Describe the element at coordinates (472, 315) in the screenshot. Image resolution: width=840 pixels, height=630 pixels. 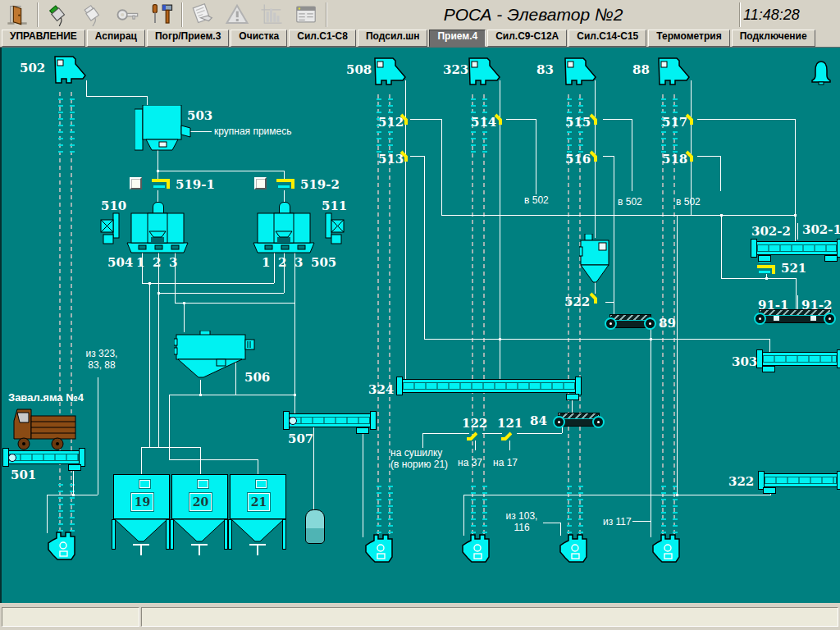
I see `noria-leg` at that location.